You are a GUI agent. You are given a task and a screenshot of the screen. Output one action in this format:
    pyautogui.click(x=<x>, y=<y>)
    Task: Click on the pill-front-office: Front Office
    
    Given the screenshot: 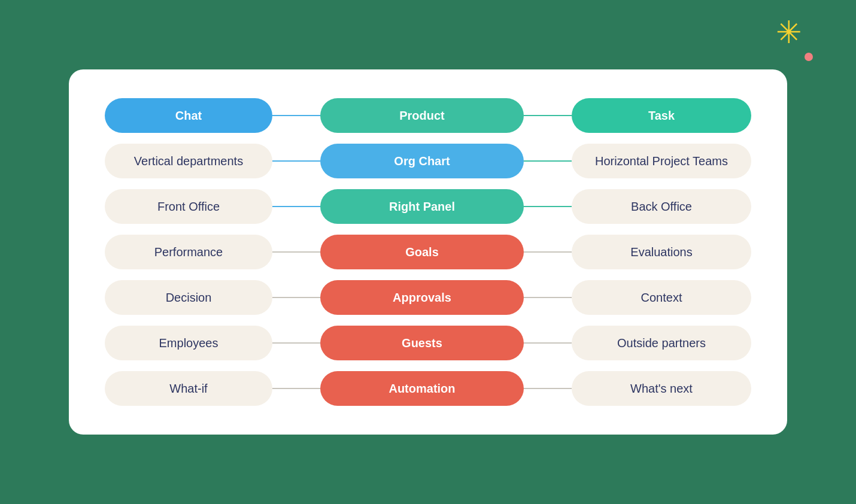 What is the action you would take?
    pyautogui.click(x=189, y=207)
    